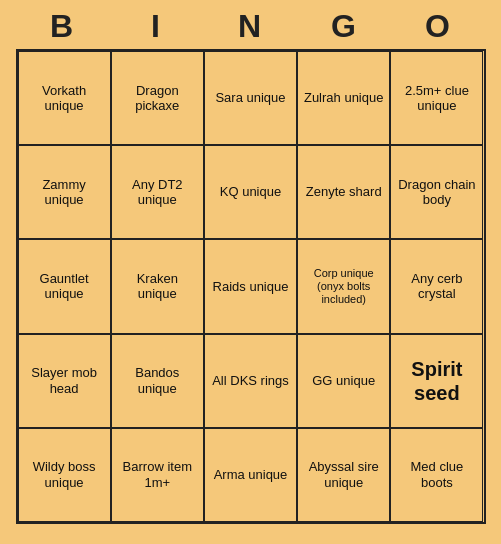 The width and height of the screenshot is (501, 544). Describe the element at coordinates (344, 475) in the screenshot. I see `bingo-cell-23: Abyssal sire unique` at that location.